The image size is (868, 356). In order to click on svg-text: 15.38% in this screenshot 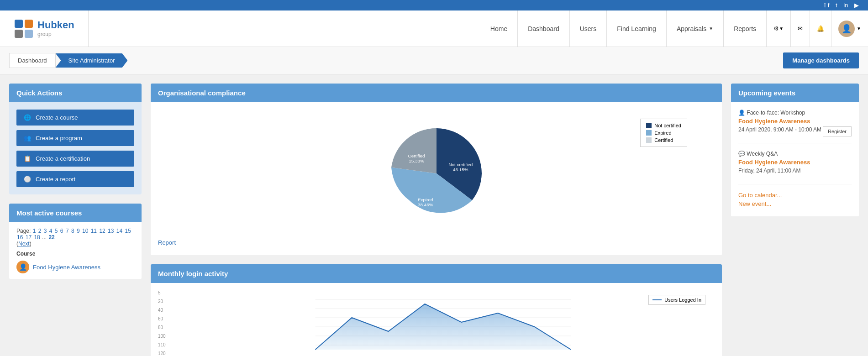, I will do `click(416, 161)`.